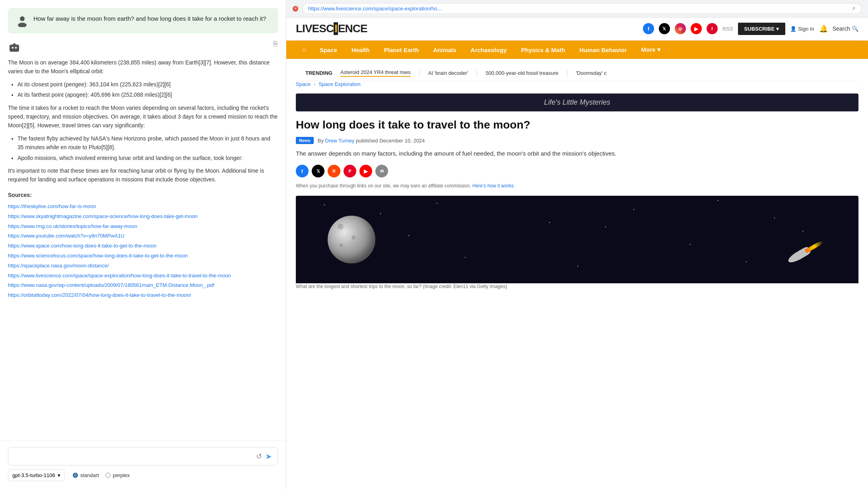 This screenshot has width=868, height=489. What do you see at coordinates (150, 19) in the screenshot?
I see `user-message-text: How far away is the moon from earth? and…` at bounding box center [150, 19].